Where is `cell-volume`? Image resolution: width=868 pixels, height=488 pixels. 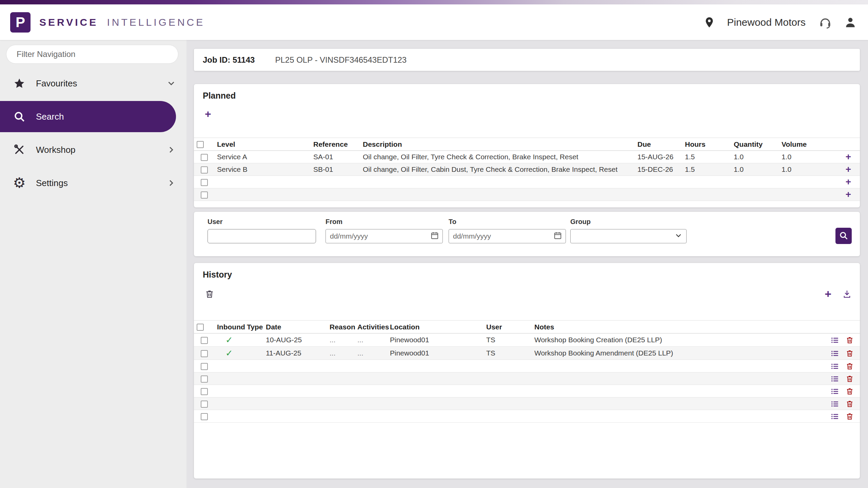 cell-volume is located at coordinates (804, 182).